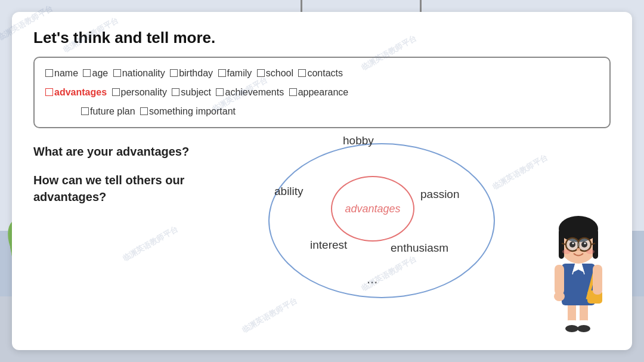  What do you see at coordinates (95, 73) in the screenshot?
I see `tag-age: age` at bounding box center [95, 73].